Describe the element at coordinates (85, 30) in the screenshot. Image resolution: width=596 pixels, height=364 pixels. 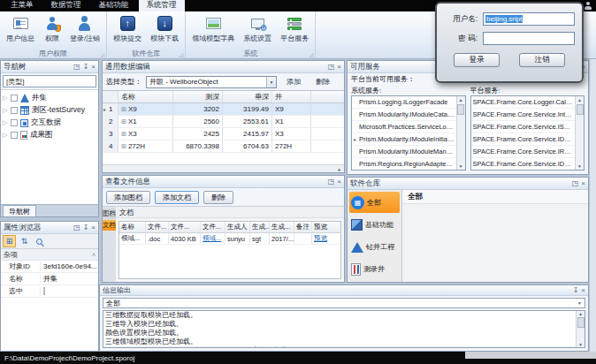
I see `login-logout-button: 登录/注销` at that location.